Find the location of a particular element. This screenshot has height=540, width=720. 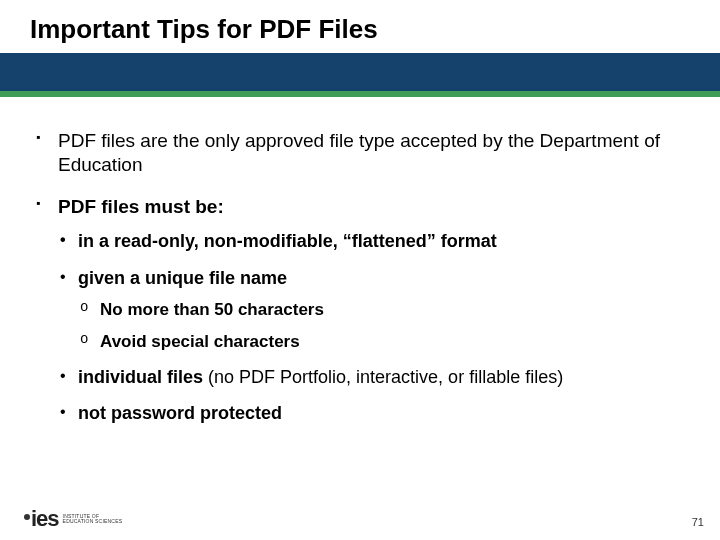

bullet-lvl3: Avoid special characters is located at coordinates (382, 342).